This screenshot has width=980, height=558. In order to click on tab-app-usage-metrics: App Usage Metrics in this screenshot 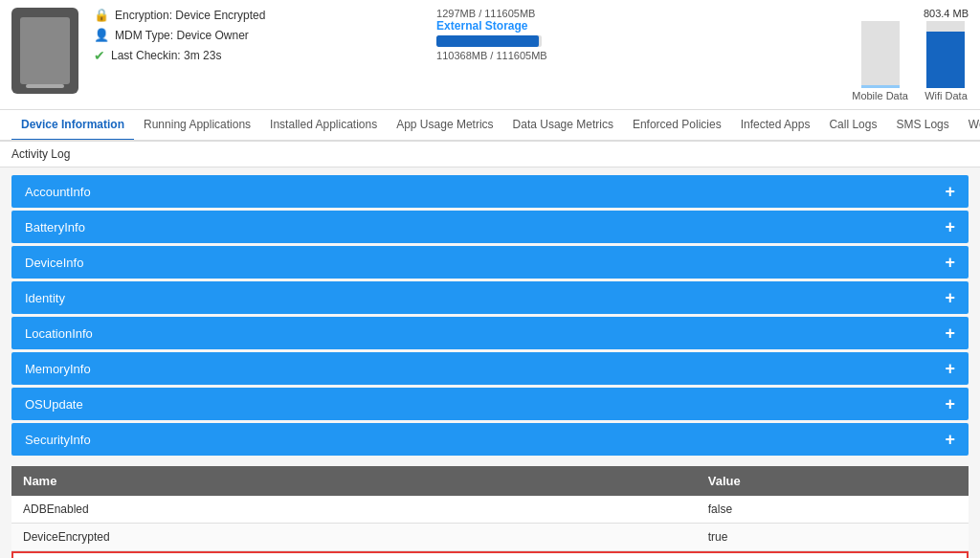, I will do `click(444, 126)`.